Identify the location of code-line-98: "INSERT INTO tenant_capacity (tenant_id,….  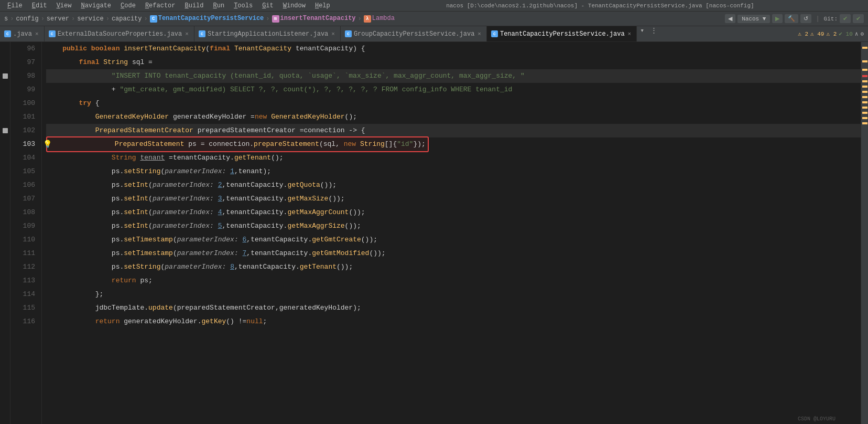
(453, 76).